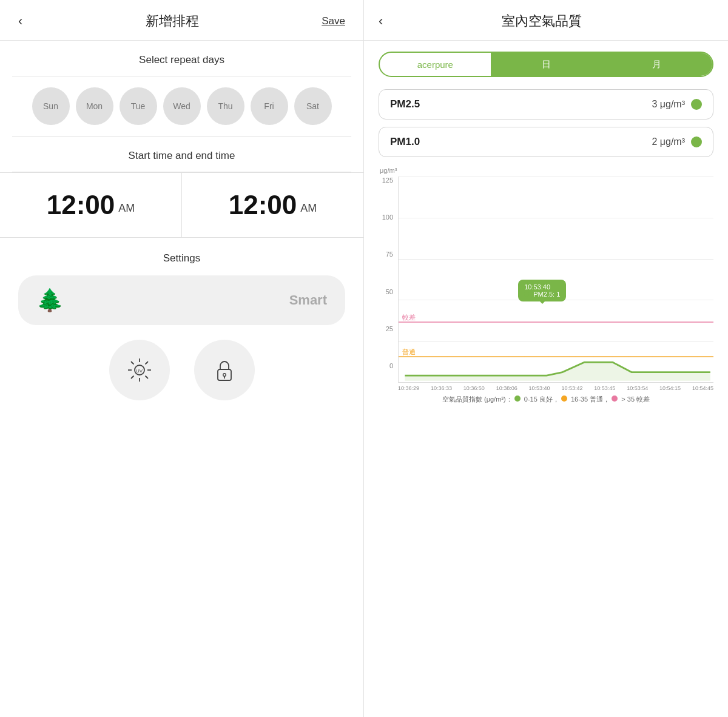 The width and height of the screenshot is (728, 717). What do you see at coordinates (386, 292) in the screenshot?
I see `y-tick-50: 50` at bounding box center [386, 292].